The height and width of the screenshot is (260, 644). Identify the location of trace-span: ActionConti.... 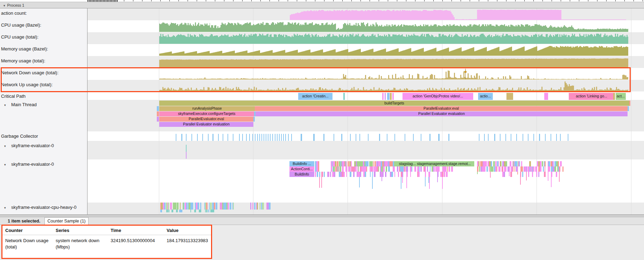
(302, 169).